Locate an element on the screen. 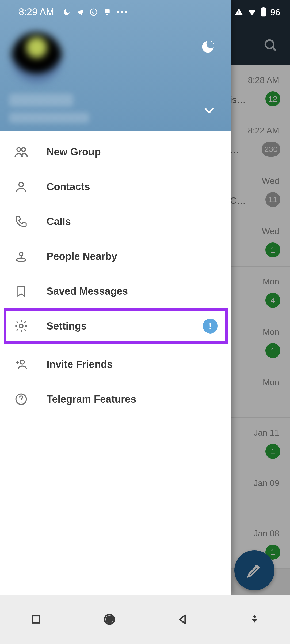  more-icon: ••• is located at coordinates (123, 12).